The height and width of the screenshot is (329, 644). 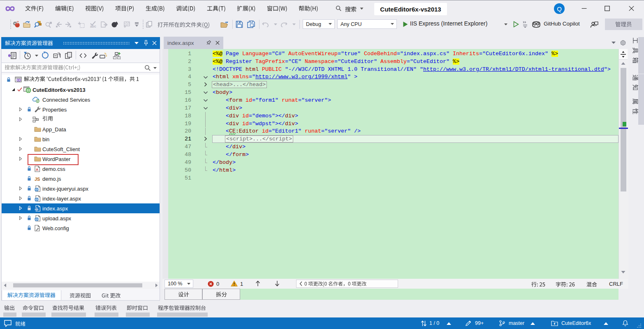 I want to click on scroll-down-arrow-icon, so click(x=623, y=272).